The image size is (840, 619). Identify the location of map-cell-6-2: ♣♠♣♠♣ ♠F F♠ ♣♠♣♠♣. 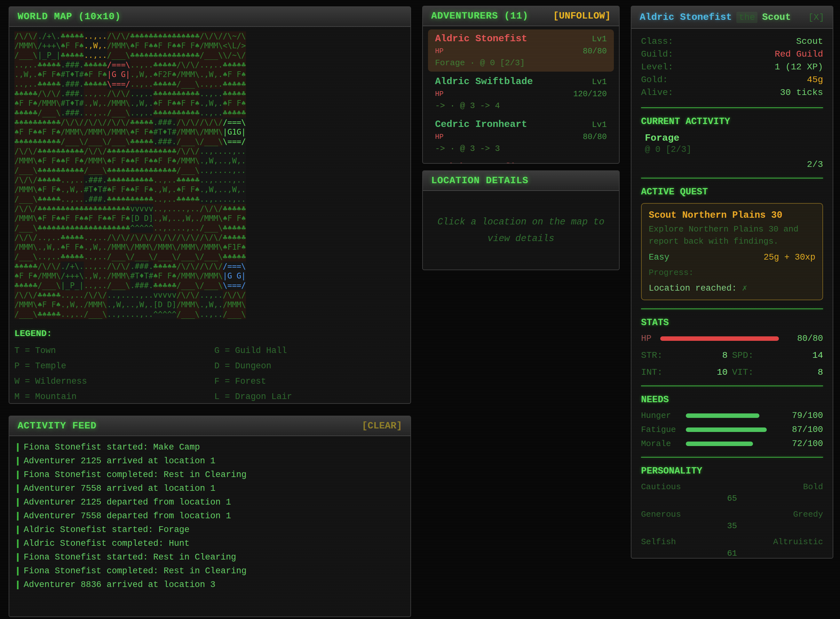
(72, 218).